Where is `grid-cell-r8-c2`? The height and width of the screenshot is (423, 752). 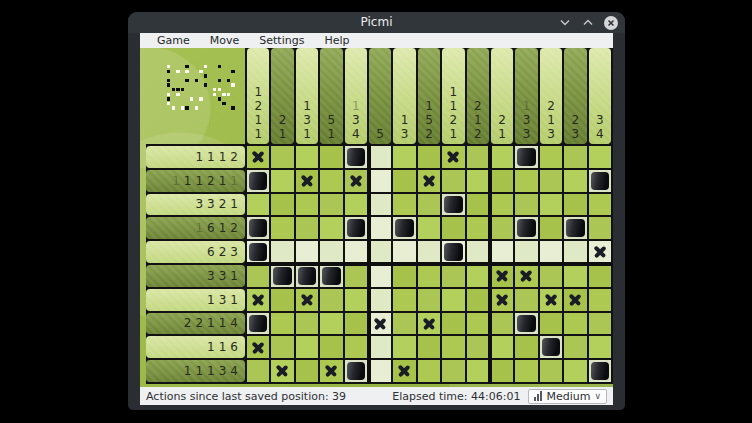 grid-cell-r8-c2 is located at coordinates (282, 324).